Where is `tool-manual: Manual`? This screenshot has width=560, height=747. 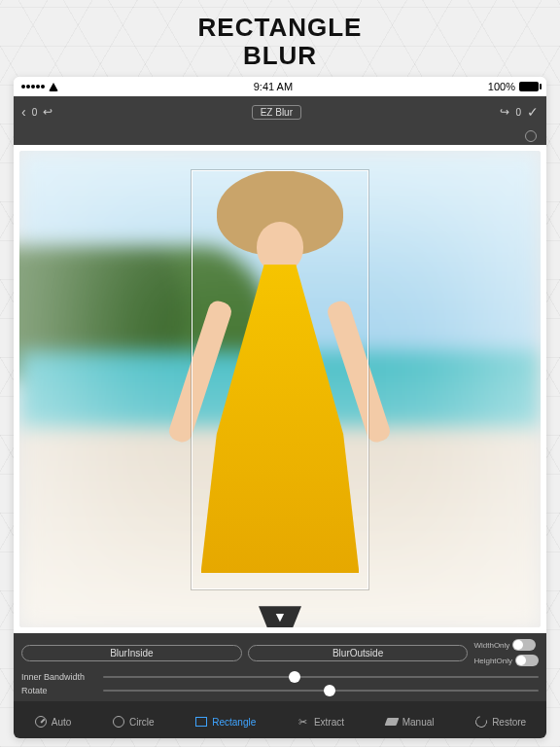 tool-manual: Manual is located at coordinates (410, 722).